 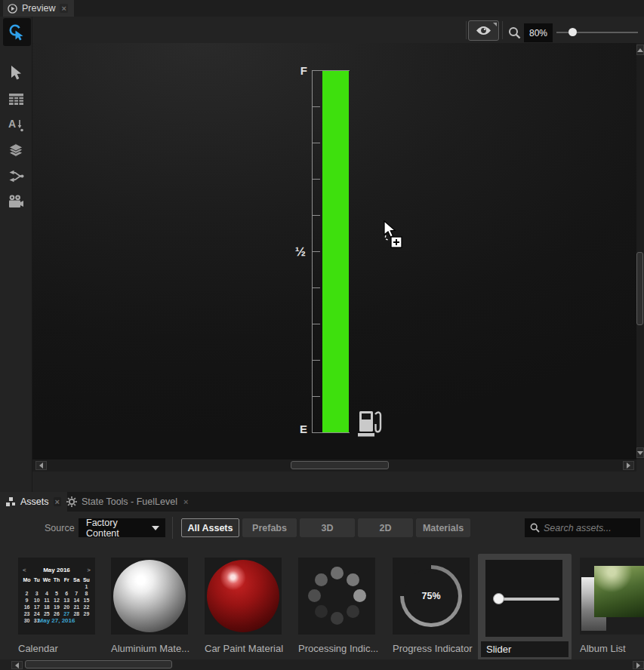 I want to click on select-tool-button, so click(x=16, y=73).